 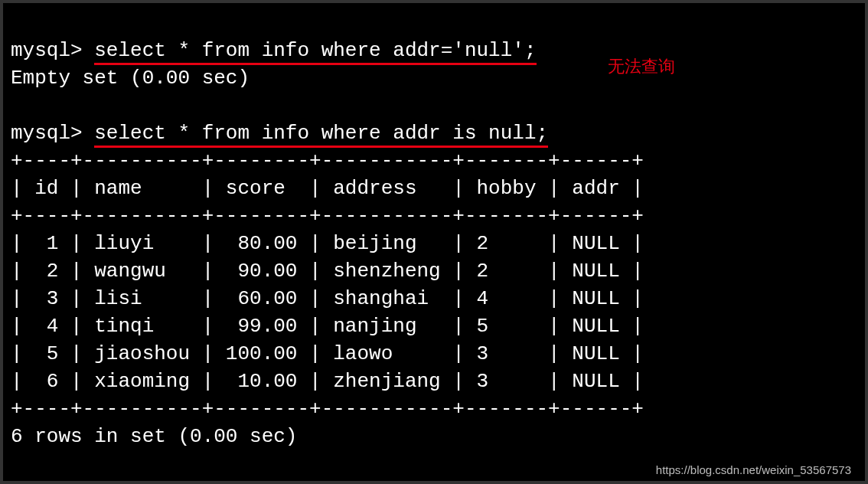 I want to click on sql-query-2: select * from info where addr is null;, so click(x=321, y=135).